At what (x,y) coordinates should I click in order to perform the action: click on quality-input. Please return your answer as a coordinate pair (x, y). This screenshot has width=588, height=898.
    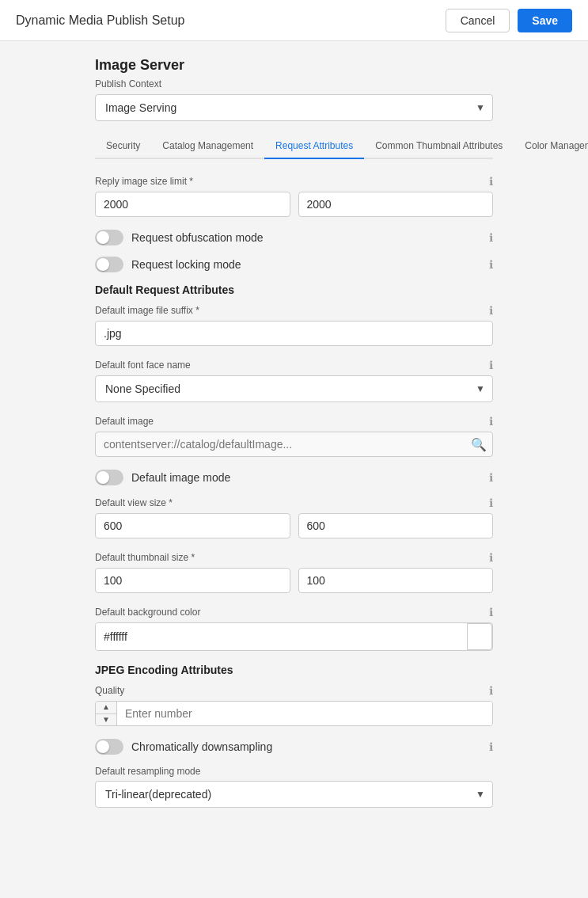
    Looking at the image, I should click on (305, 713).